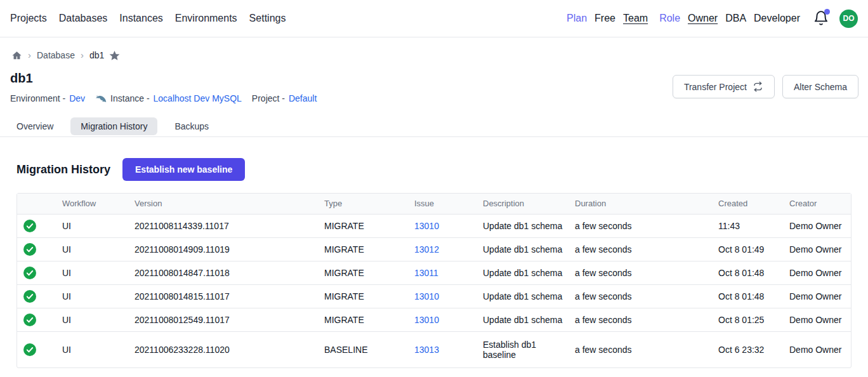 The height and width of the screenshot is (377, 868). What do you see at coordinates (434, 204) in the screenshot?
I see `table-header-row: Workflow Version Type Issue Description …` at bounding box center [434, 204].